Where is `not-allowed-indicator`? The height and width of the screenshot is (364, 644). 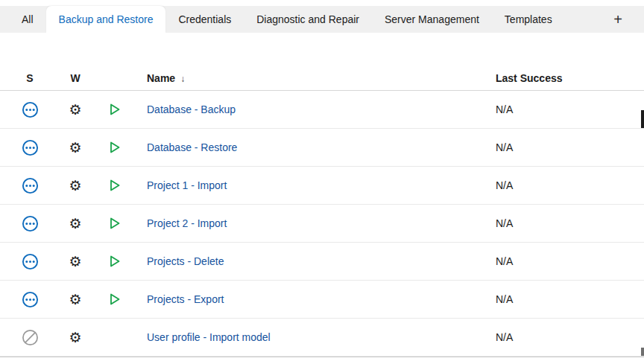
not-allowed-indicator is located at coordinates (30, 338).